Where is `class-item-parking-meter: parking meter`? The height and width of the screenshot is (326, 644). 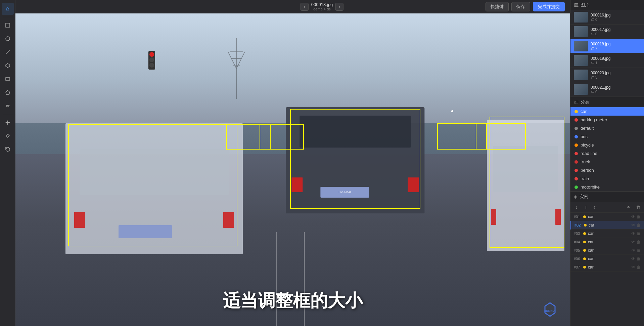 class-item-parking-meter: parking meter is located at coordinates (607, 120).